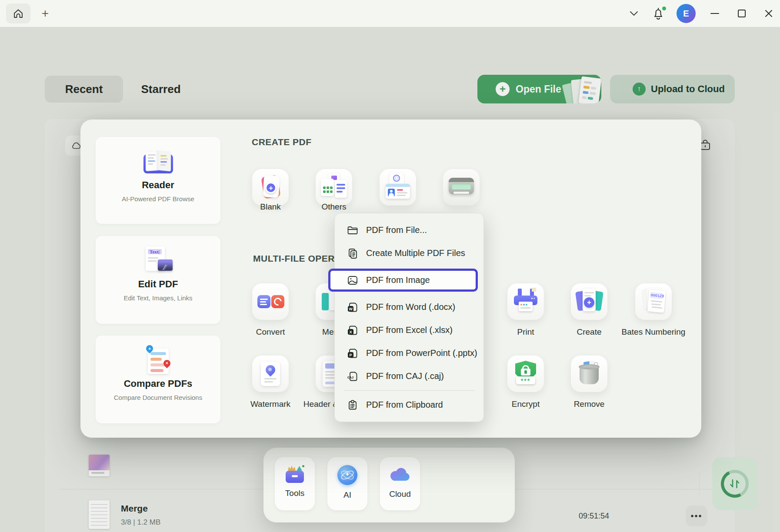 The height and width of the screenshot is (532, 780). Describe the element at coordinates (270, 207) in the screenshot. I see `create-blank-label: Blank` at that location.